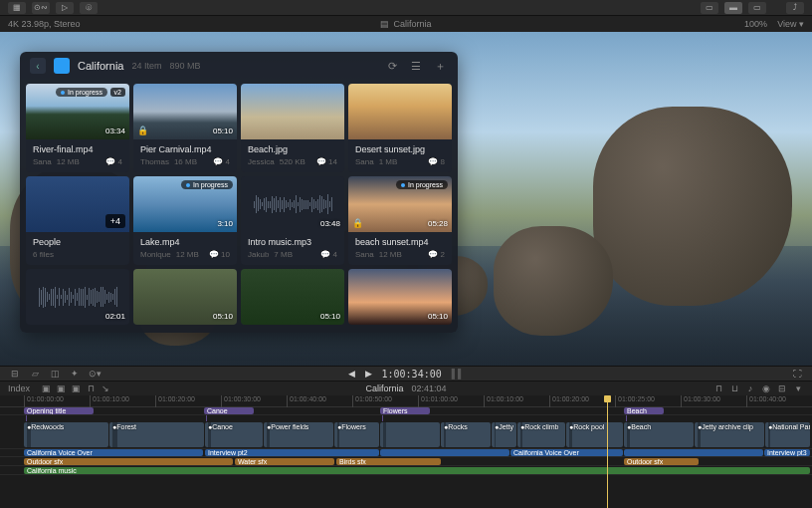 The image size is (812, 508). Describe the element at coordinates (440, 66) in the screenshot. I see `add-icon: ＋` at that location.